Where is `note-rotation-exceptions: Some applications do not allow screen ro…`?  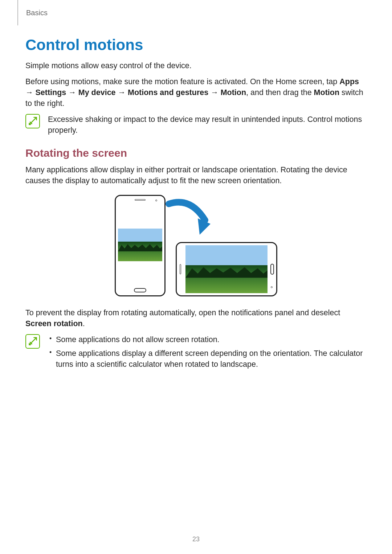 note-rotation-exceptions: Some applications do not allow screen ro… is located at coordinates (196, 353).